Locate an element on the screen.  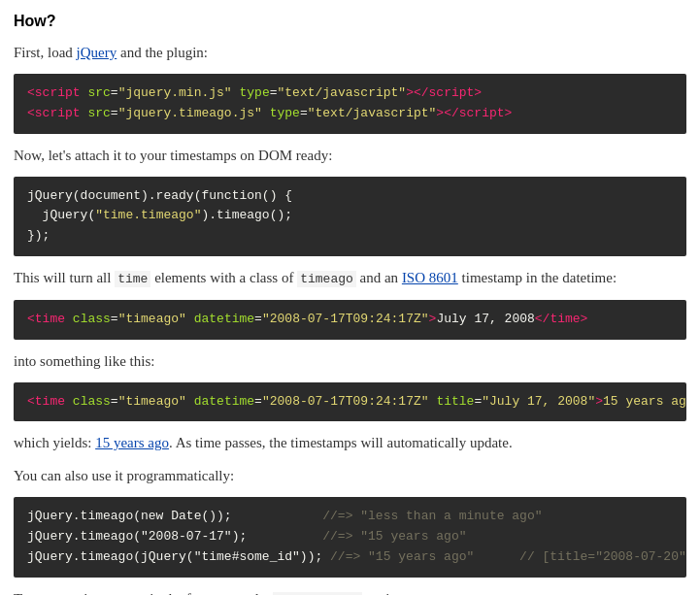
iso-link: ISO 8601 is located at coordinates (430, 278).